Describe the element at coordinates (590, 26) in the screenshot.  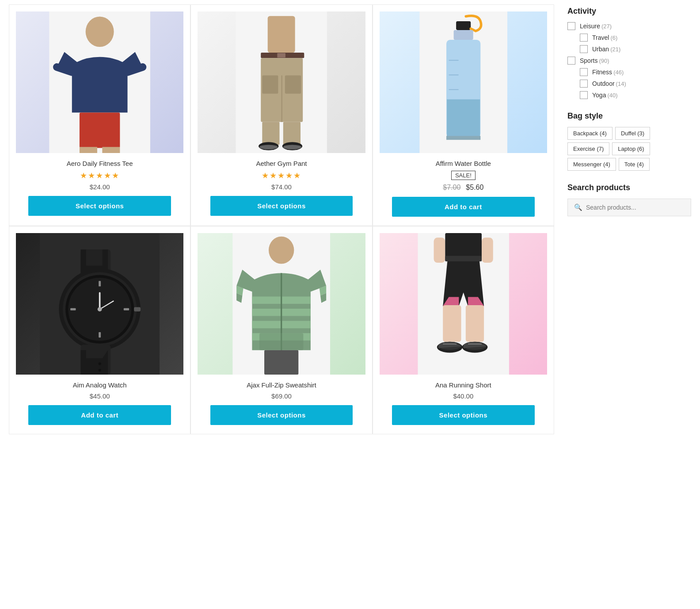
I see `activity-label: Leisure` at that location.